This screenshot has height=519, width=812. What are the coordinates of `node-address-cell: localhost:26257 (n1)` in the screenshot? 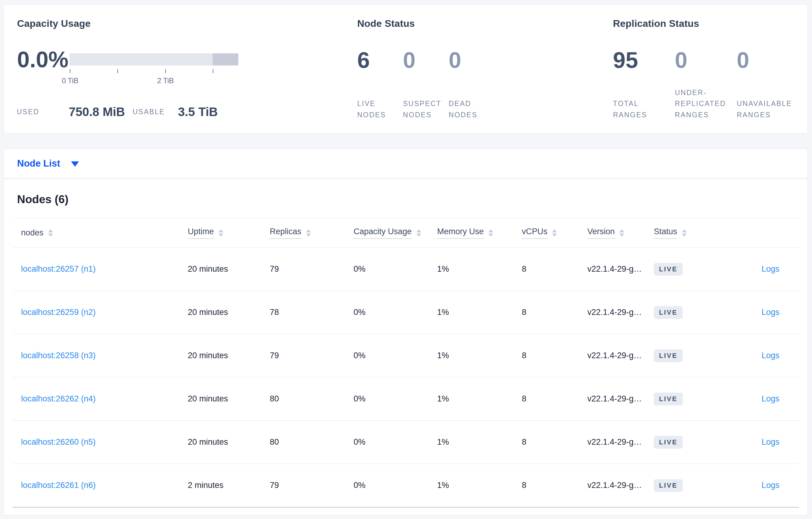 It's located at (100, 269).